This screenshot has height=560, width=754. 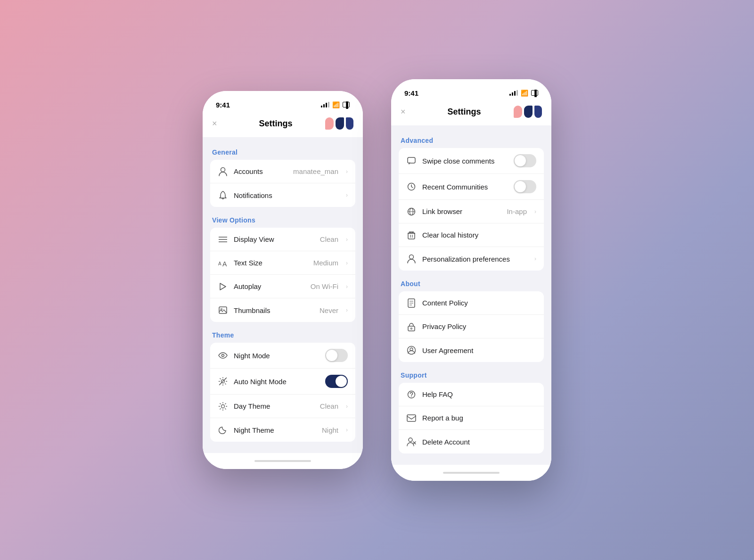 What do you see at coordinates (336, 381) in the screenshot?
I see `auto-night-toggle` at bounding box center [336, 381].